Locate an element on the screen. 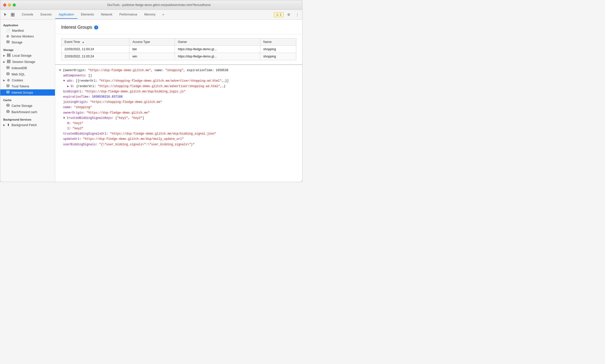 Image resolution: width=605 pixels, height=364 pixels. sidebar-item-label: Trust Tokens is located at coordinates (20, 86).